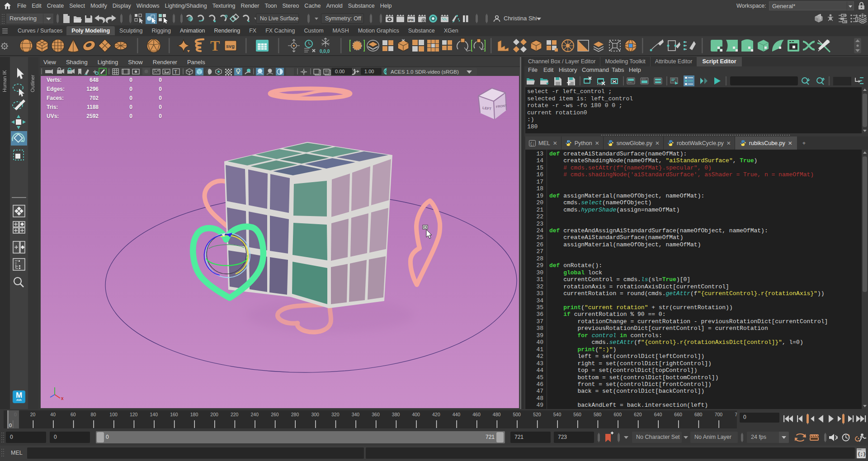 This screenshot has width=868, height=461. What do you see at coordinates (113, 414) in the screenshot?
I see `svg-text: 100` at bounding box center [113, 414].